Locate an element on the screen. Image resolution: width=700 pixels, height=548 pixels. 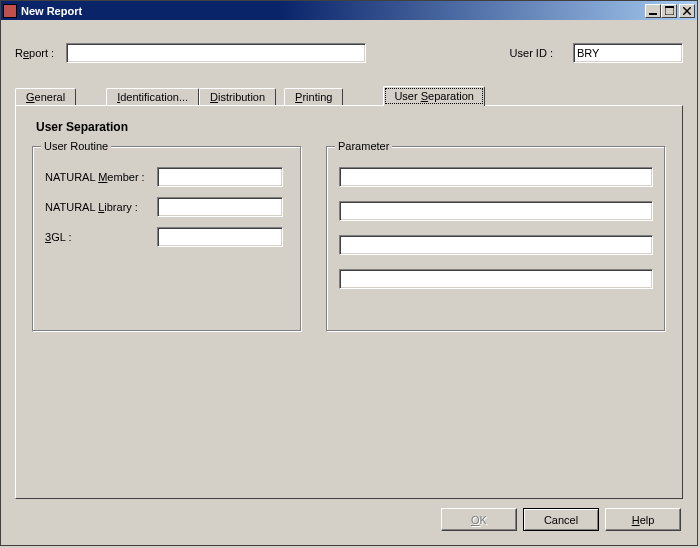
close-icon is located at coordinates (687, 11).